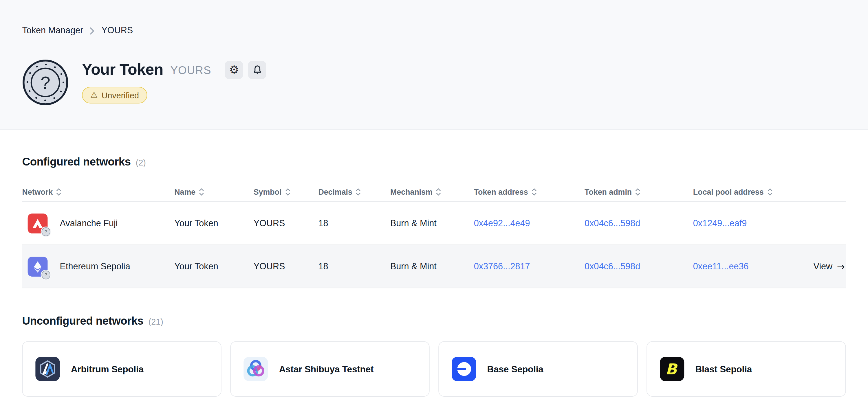  What do you see at coordinates (117, 30) in the screenshot?
I see `breadcrumb-current: YOURS` at bounding box center [117, 30].